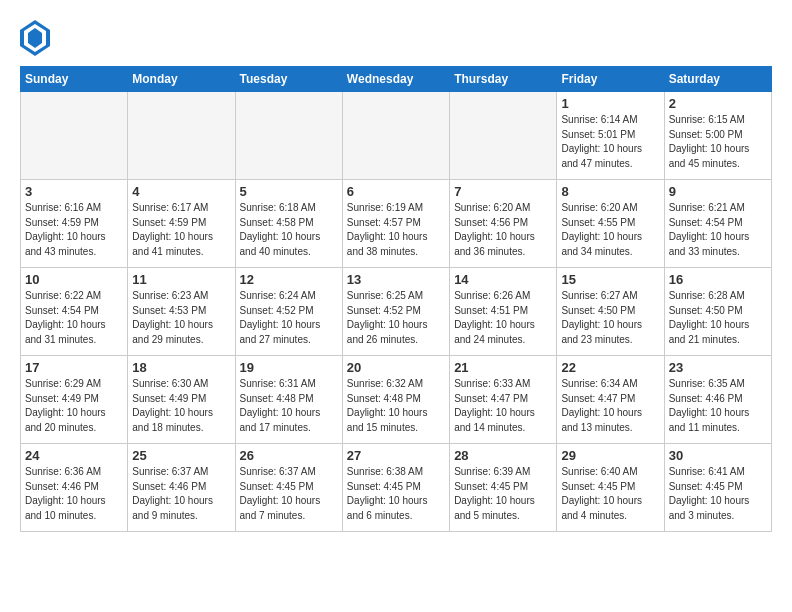  I want to click on day-info: Sunrise: 6:25 AM Sunset: 4:52 PM Dayligh…, so click(396, 318).